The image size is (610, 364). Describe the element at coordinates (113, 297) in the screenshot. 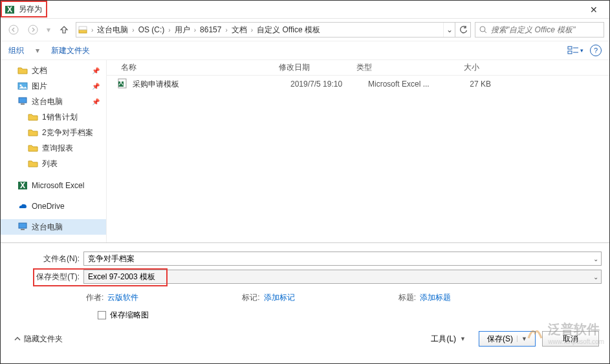

I see `author-field: 作者: 云版软件` at that location.